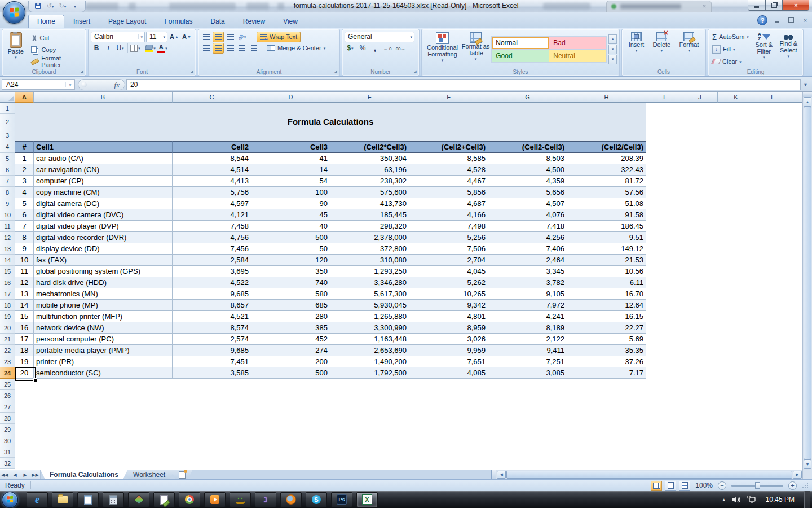  What do you see at coordinates (449, 249) in the screenshot?
I see `cell-F13: 7,506` at bounding box center [449, 249].